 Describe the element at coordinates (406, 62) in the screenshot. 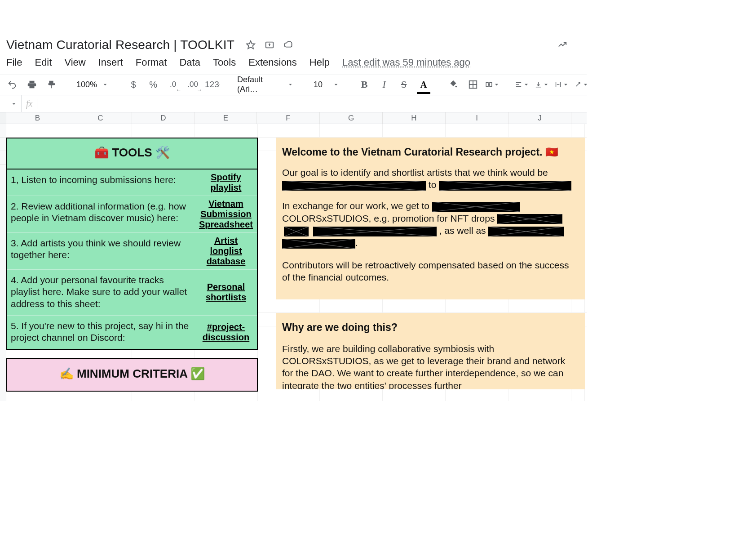

I see `last-edit-link: Last edit was 59 minutes ago` at that location.